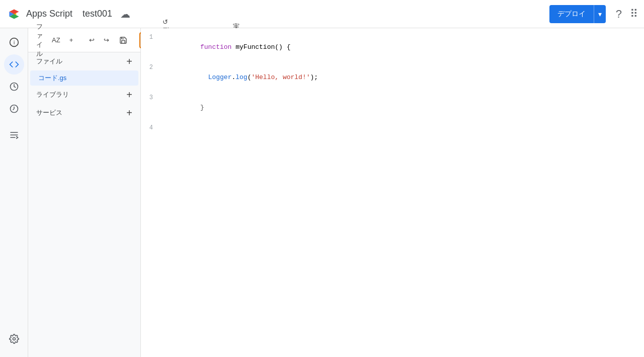 This screenshot has height=357, width=644. Describe the element at coordinates (242, 78) in the screenshot. I see `kw-log: log` at that location.